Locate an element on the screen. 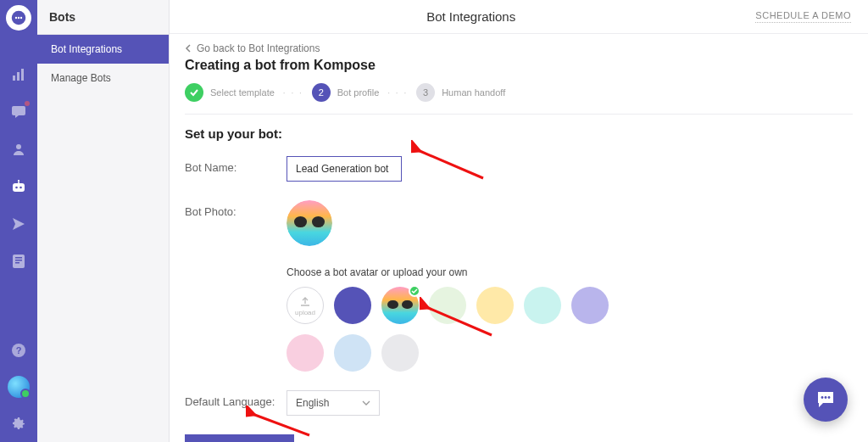 This screenshot has height=442, width=868. campaigns-icon is located at coordinates (19, 224).